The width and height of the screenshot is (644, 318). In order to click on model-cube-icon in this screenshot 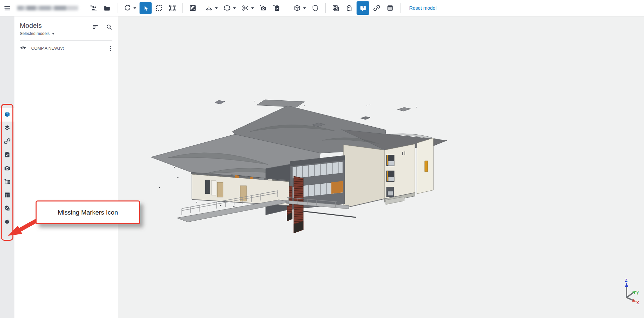, I will do `click(7, 115)`.